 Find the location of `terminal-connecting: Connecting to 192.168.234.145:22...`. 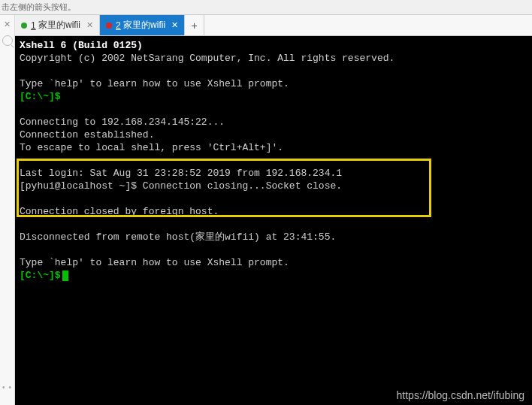

terminal-connecting: Connecting to 192.168.234.145:22... is located at coordinates (274, 122).